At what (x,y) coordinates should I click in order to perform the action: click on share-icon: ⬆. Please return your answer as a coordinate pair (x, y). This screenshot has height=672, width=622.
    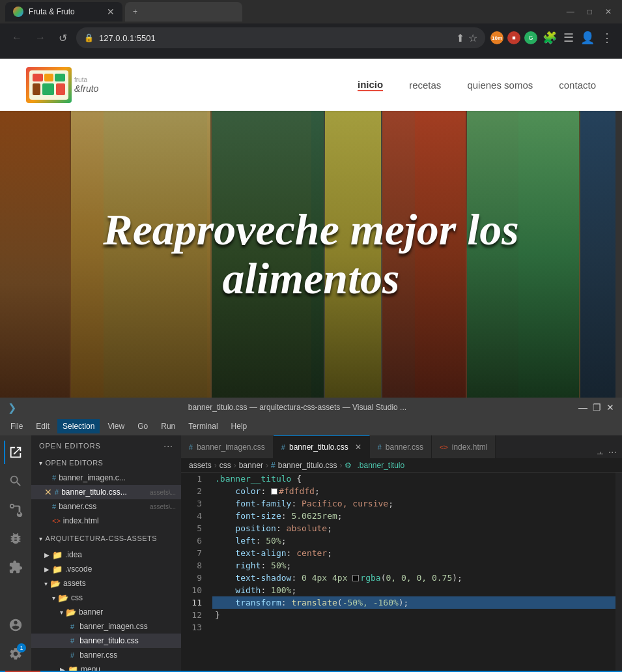
    Looking at the image, I should click on (460, 38).